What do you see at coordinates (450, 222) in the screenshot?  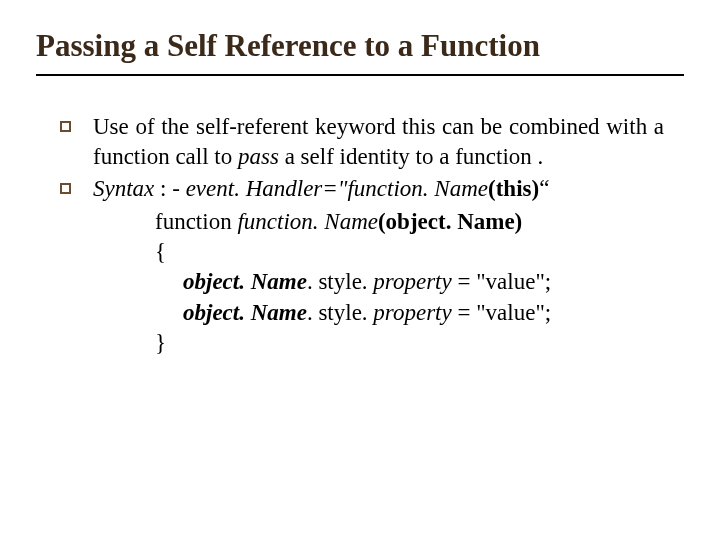 I see `fn-params: (object. Name)` at bounding box center [450, 222].